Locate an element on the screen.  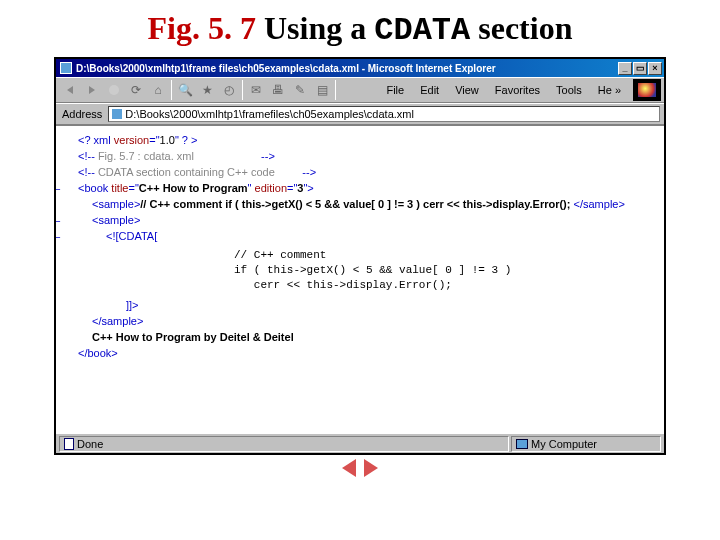
menu-favorites: Favorites is located at coordinates (518, 90).